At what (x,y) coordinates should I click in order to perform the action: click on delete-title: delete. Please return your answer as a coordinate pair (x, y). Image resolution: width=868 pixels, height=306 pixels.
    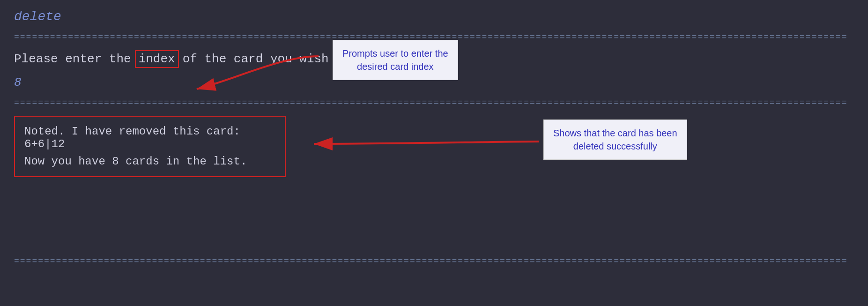
    Looking at the image, I should click on (434, 17).